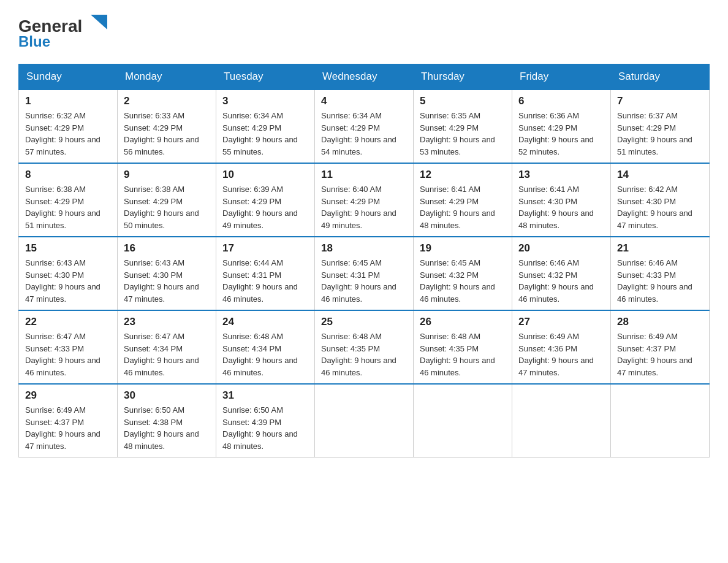 The height and width of the screenshot is (563, 728). I want to click on calendar-cell: 12Sunrise: 6:41 AMSunset: 4:29 PMDayligh…, so click(463, 200).